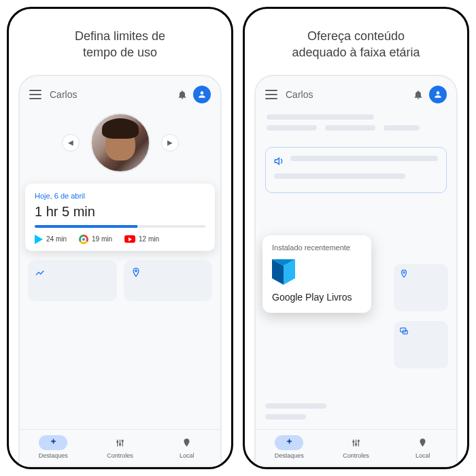 This screenshot has width=476, height=476. Describe the element at coordinates (120, 281) in the screenshot. I see `ghost-row` at that location.